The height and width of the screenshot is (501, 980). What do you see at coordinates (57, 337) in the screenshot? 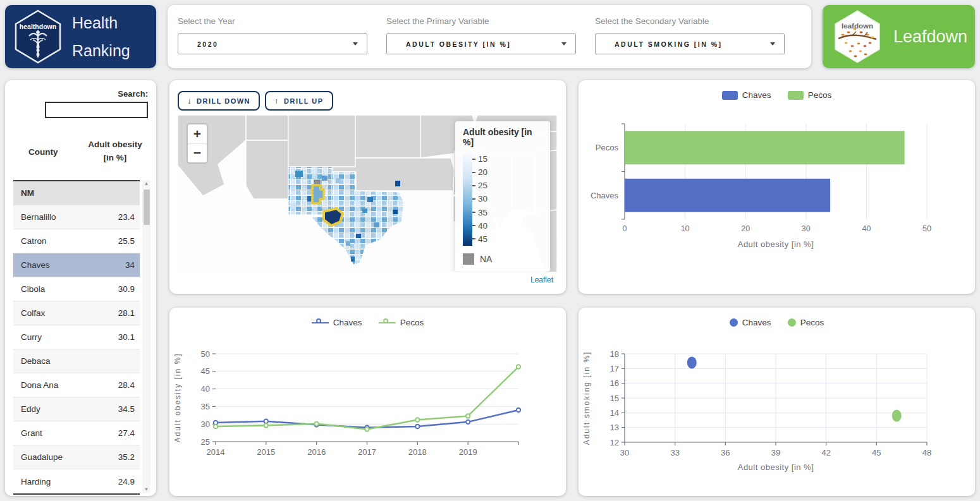
I see `county-cell: Curry` at bounding box center [57, 337].